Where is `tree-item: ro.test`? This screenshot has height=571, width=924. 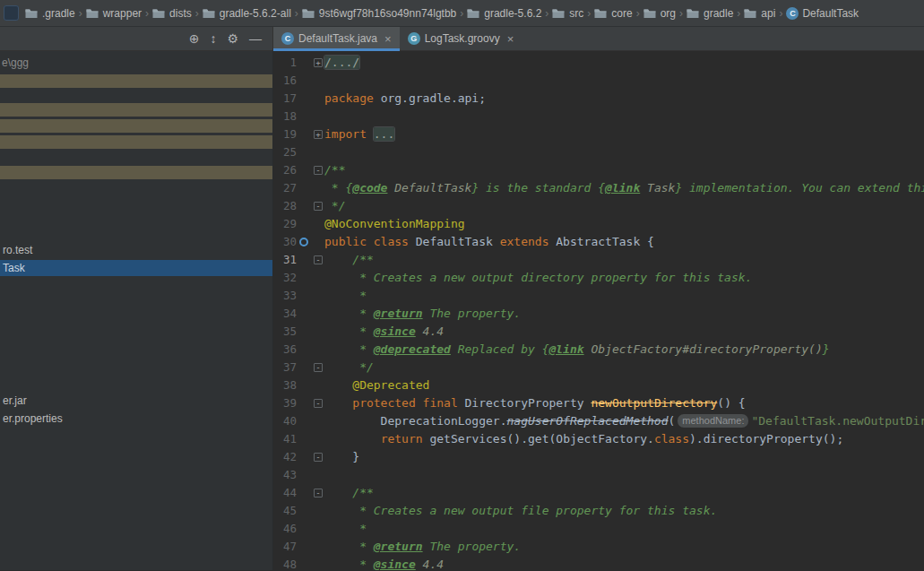 tree-item: ro.test is located at coordinates (18, 250).